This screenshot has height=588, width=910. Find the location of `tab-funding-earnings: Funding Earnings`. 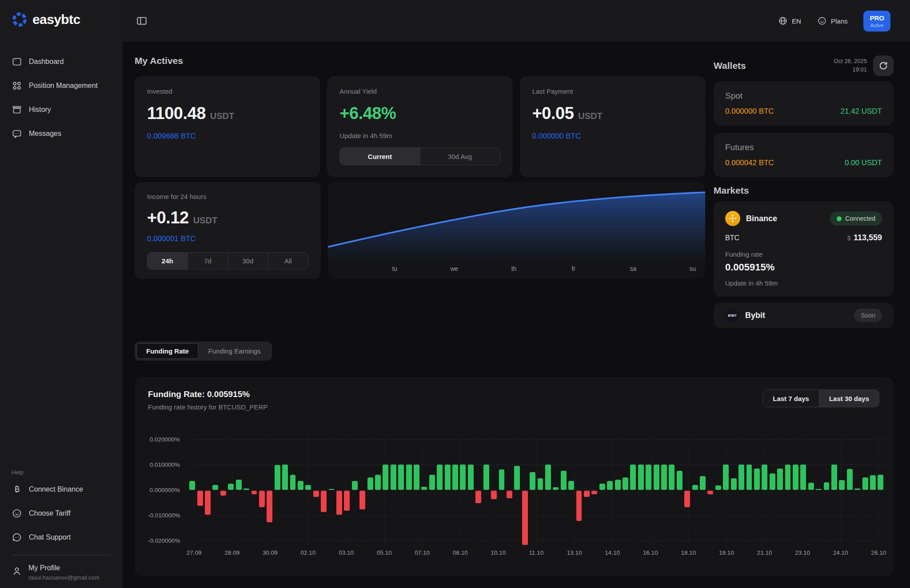

tab-funding-earnings: Funding Earnings is located at coordinates (235, 351).